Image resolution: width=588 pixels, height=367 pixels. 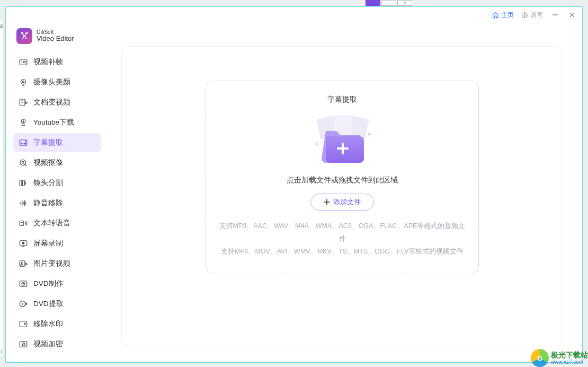 I want to click on language-button: 语言, so click(x=532, y=15).